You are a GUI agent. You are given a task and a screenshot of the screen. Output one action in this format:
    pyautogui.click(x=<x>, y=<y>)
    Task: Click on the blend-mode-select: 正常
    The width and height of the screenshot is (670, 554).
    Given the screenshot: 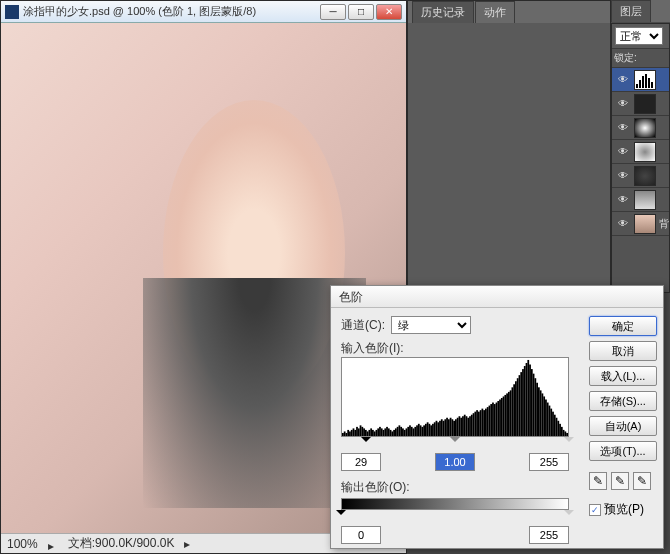 What is the action you would take?
    pyautogui.click(x=639, y=36)
    